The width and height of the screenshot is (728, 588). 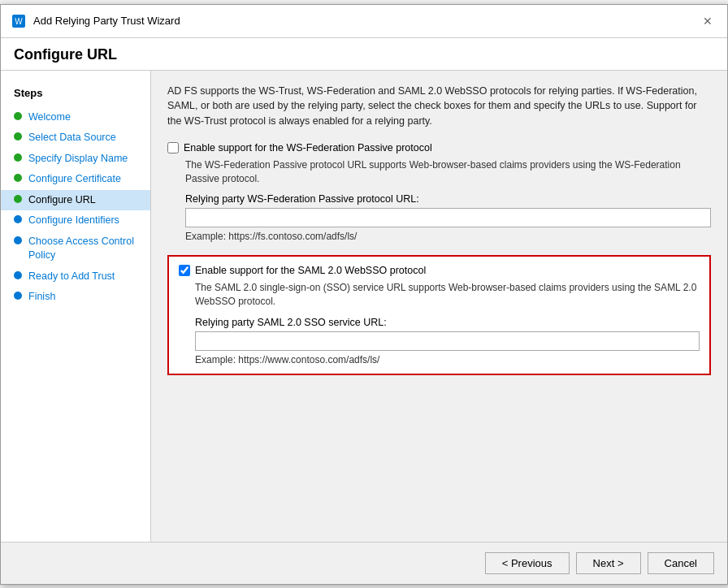 I want to click on dot-select-data, so click(x=18, y=136).